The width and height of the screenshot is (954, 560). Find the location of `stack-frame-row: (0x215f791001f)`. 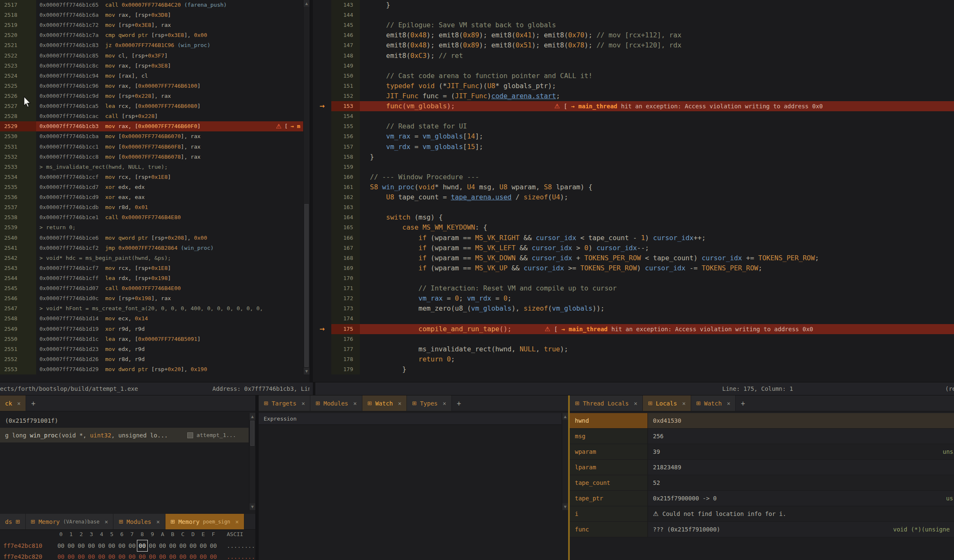

stack-frame-row: (0x215f791001f) is located at coordinates (124, 421).